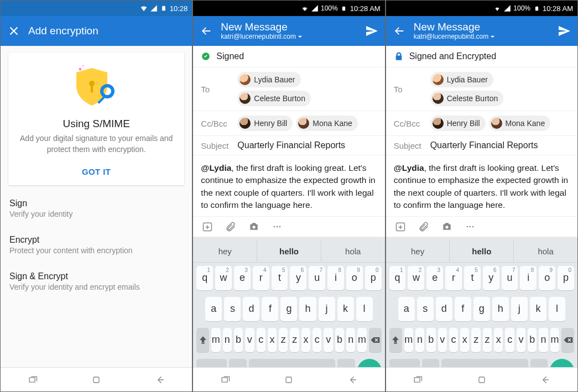 Image resolution: width=578 pixels, height=392 pixels. Describe the element at coordinates (353, 251) in the screenshot. I see `suggestion: hola` at that location.